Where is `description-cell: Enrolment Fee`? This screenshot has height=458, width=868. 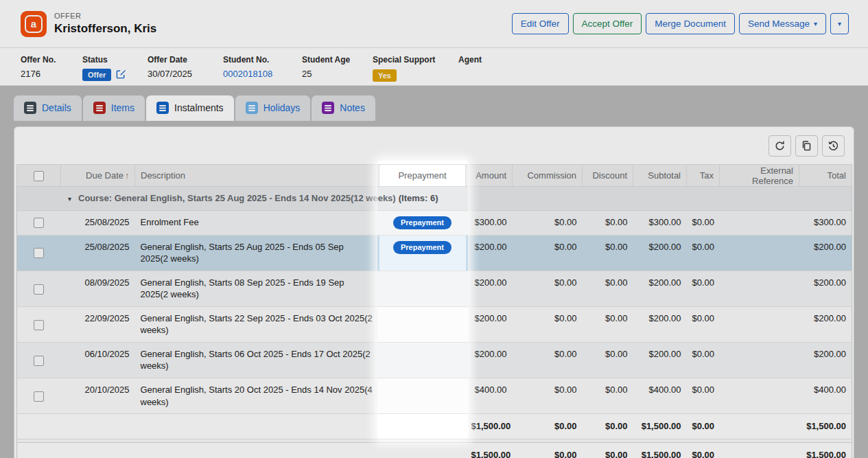
description-cell: Enrolment Fee is located at coordinates (257, 222).